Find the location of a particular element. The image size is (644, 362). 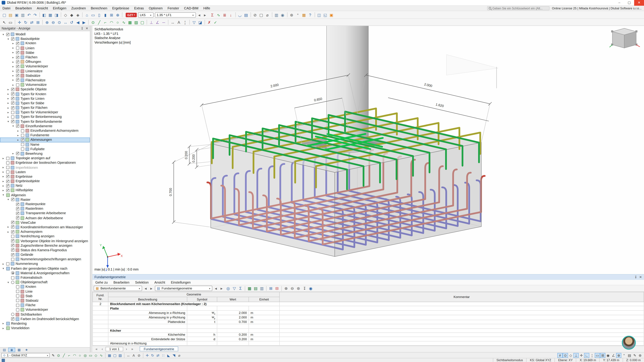

annotation-icon: A is located at coordinates (134, 355).